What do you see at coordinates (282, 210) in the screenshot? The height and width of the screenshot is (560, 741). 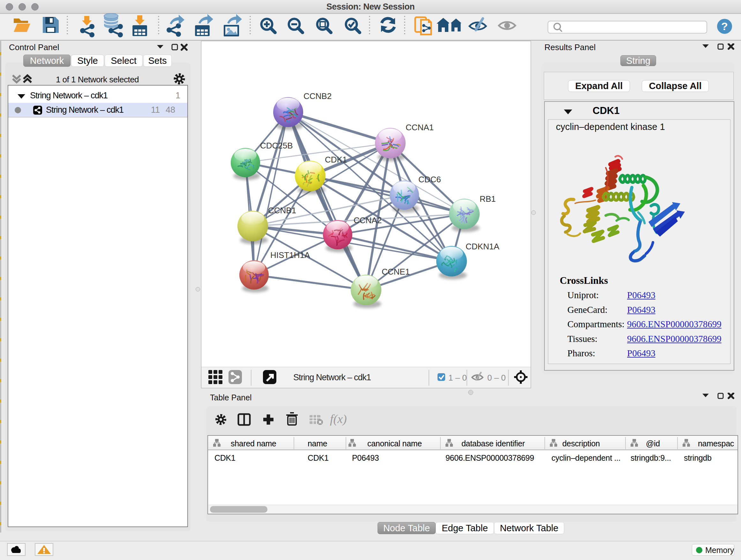 I see `svg-text: CCNB1` at bounding box center [282, 210].